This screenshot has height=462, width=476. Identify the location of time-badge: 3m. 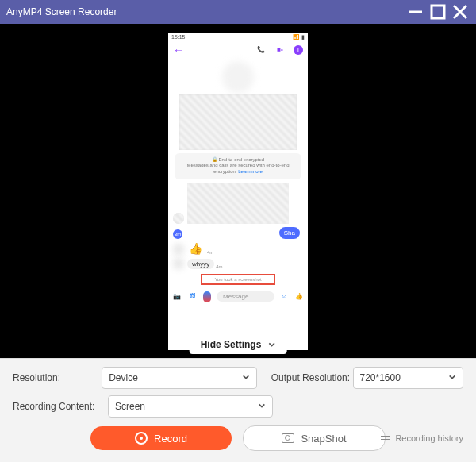
(178, 234).